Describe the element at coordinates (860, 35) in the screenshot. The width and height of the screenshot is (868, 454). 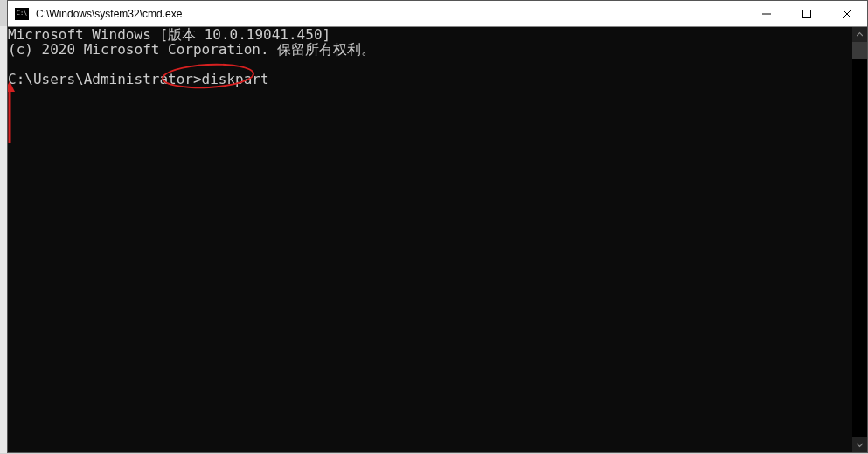
I see `chevron-up-icon` at that location.